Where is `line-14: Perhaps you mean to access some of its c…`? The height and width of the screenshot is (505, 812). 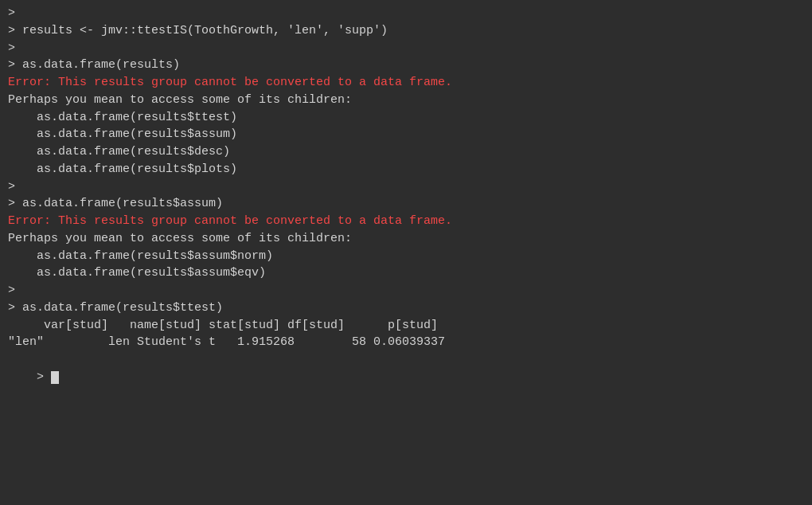
line-14: Perhaps you mean to access some of its c… is located at coordinates (406, 239).